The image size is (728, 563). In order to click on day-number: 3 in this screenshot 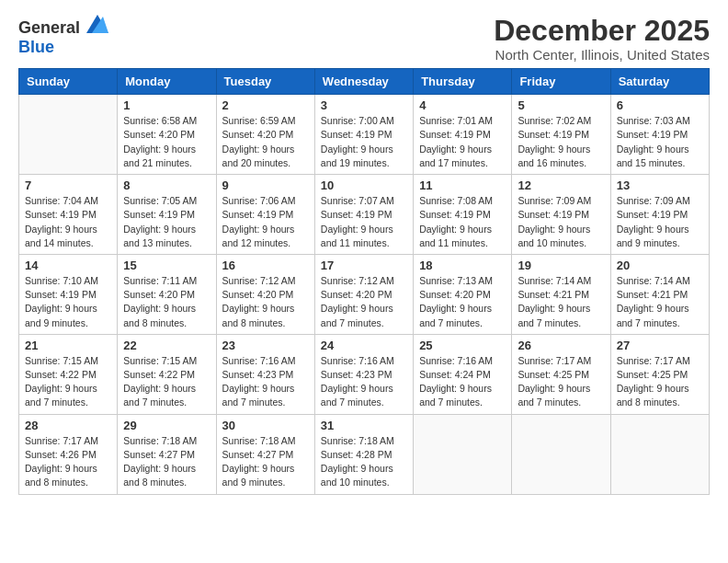, I will do `click(364, 105)`.